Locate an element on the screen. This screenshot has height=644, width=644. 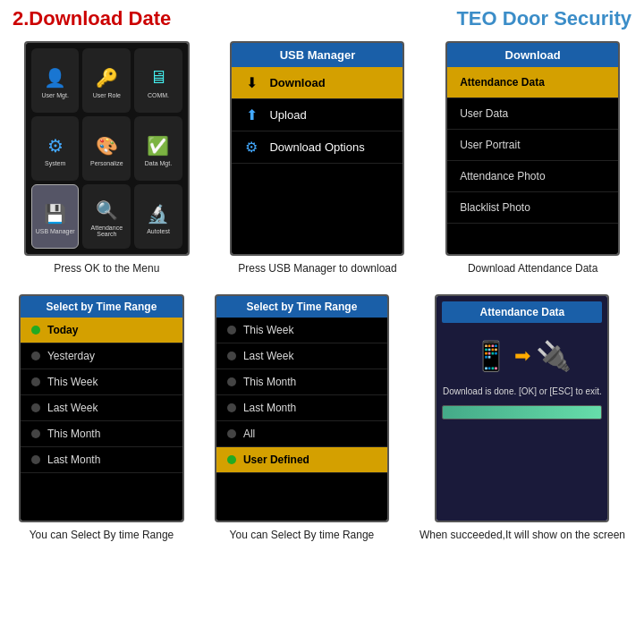
autotest-label: Autotest is located at coordinates (158, 231).